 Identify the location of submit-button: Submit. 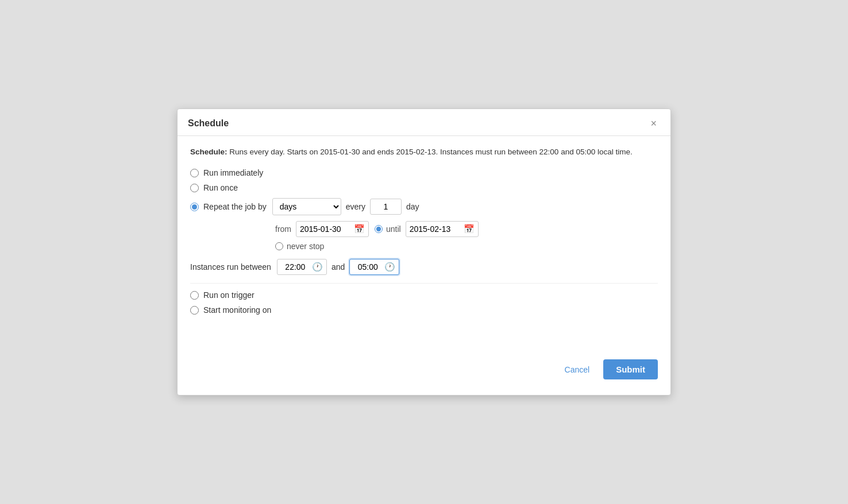
(631, 370).